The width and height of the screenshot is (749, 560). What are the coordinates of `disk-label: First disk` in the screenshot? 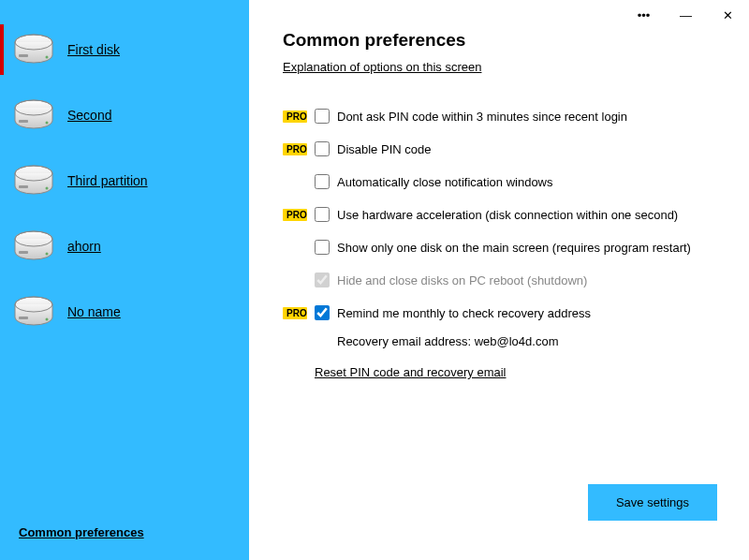 It's located at (94, 50).